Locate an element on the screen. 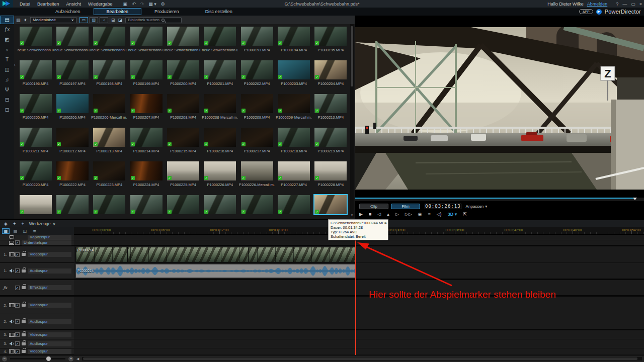  media-item: ✓P1000210.MP4 is located at coordinates (331, 110).